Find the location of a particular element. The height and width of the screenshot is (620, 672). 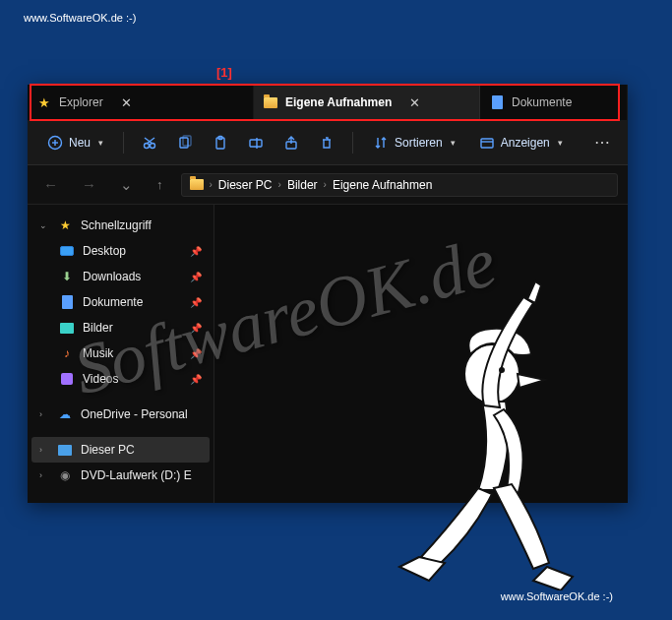

plus-icon is located at coordinates (55, 143).